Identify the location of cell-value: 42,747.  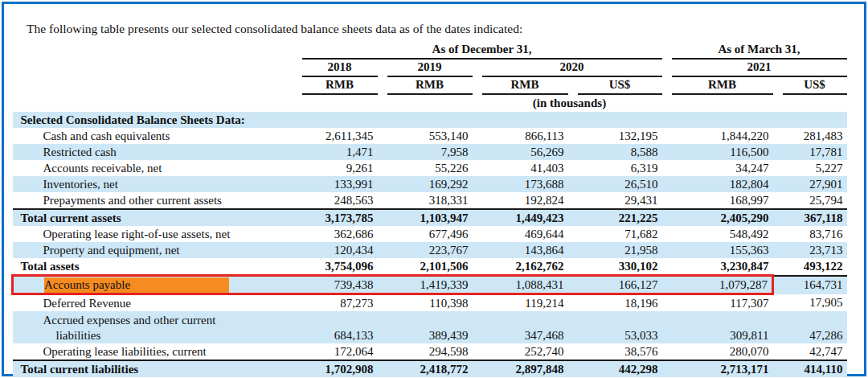
(810, 352).